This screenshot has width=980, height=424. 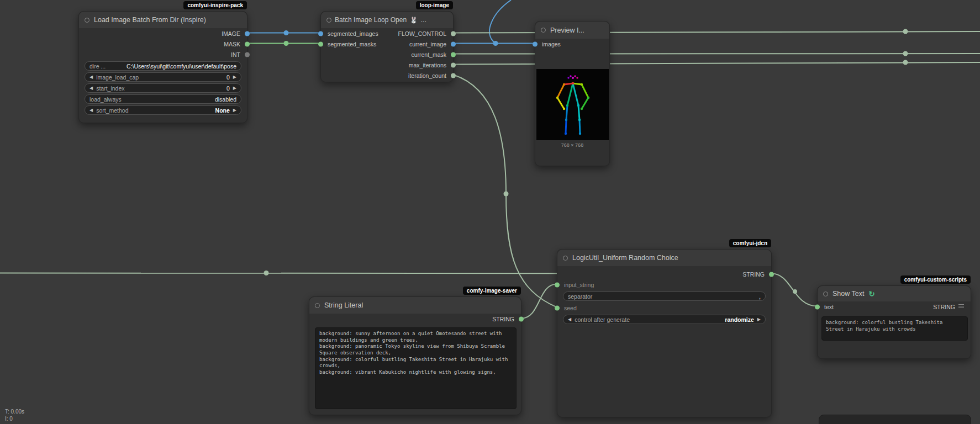 What do you see at coordinates (163, 77) in the screenshot?
I see `widget-image-load-cap: ◀ image_load_cap 0 ▶` at bounding box center [163, 77].